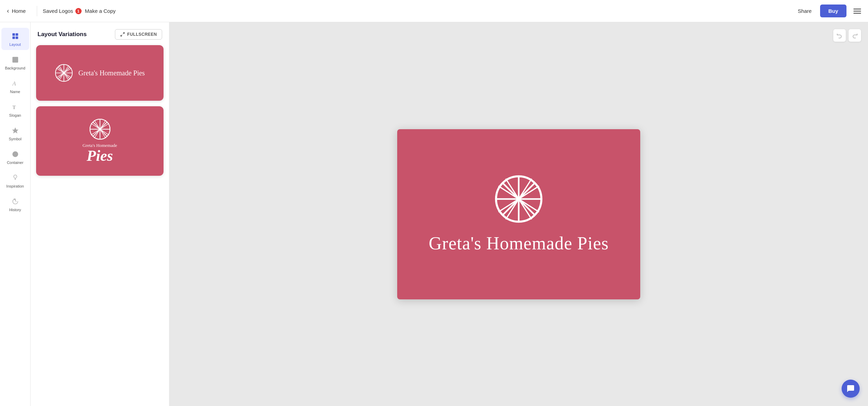  Describe the element at coordinates (112, 73) in the screenshot. I see `card-brand-text-1: Greta's Homemade Pies` at that location.